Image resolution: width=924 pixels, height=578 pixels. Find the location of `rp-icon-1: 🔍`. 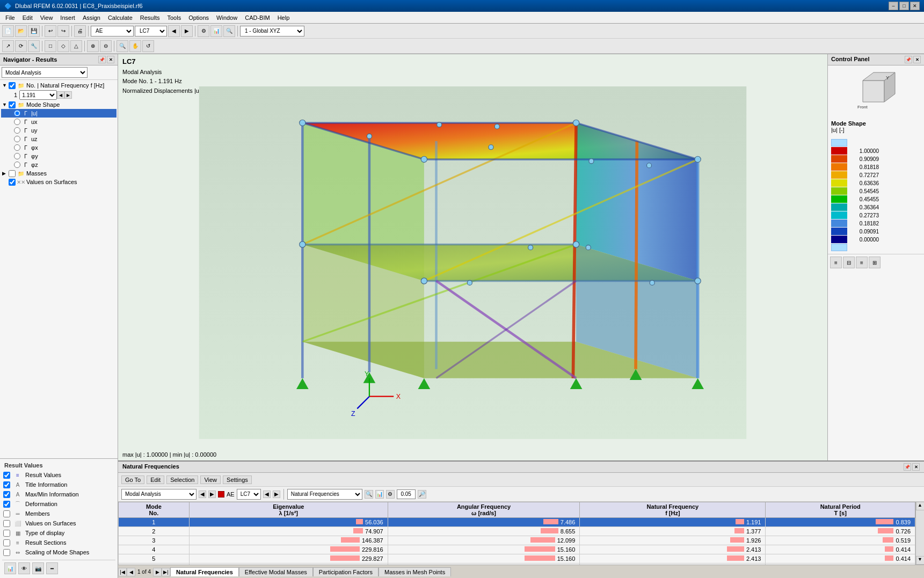

rp-icon-1: 🔍 is located at coordinates (369, 494).